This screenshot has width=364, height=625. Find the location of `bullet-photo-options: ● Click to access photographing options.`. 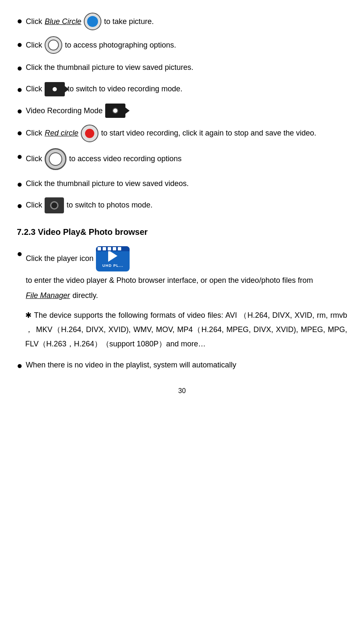

bullet-photo-options: ● Click to access photographing options. is located at coordinates (182, 45).